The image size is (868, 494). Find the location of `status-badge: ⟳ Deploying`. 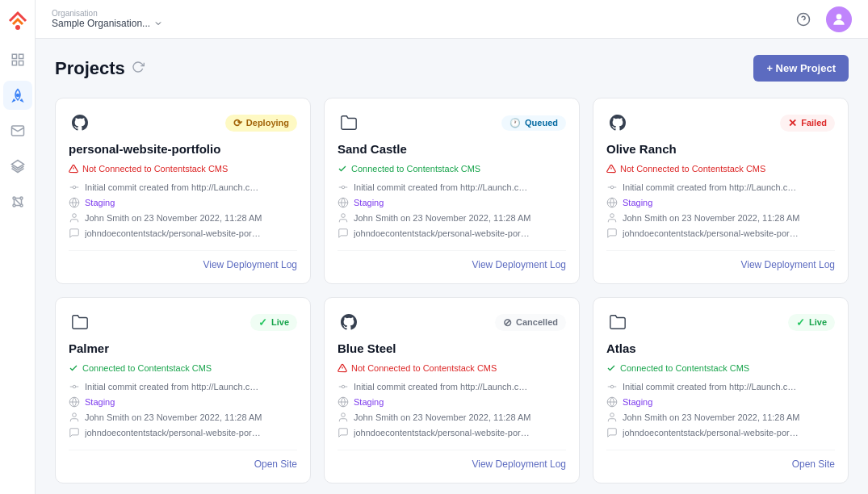

status-badge: ⟳ Deploying is located at coordinates (262, 123).